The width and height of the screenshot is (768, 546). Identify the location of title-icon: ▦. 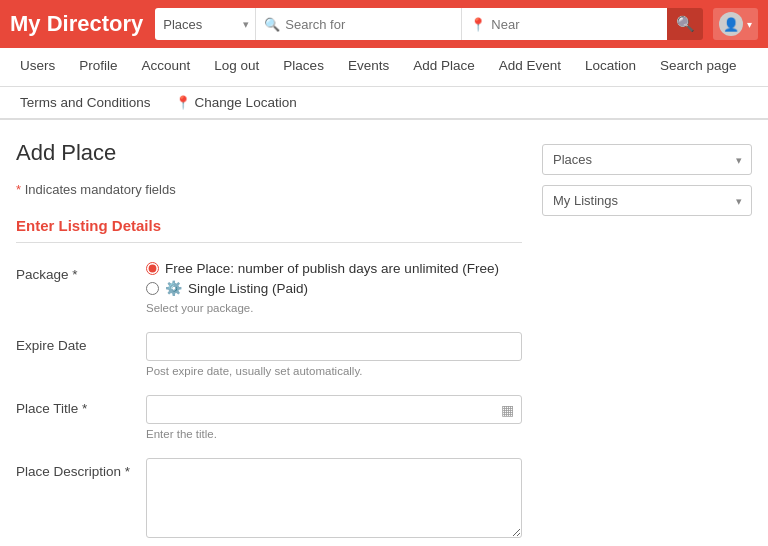
(508, 410).